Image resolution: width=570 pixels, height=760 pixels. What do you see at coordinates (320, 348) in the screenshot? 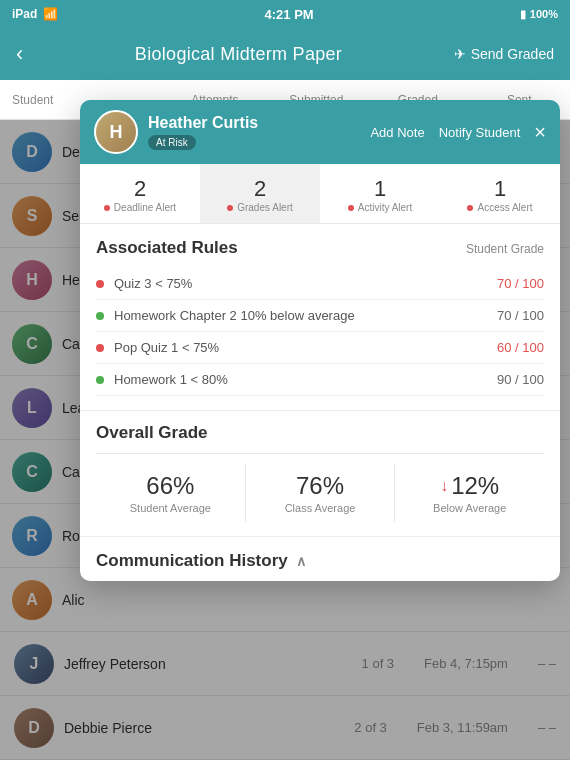
I see `rule-row: Pop Quiz 1 < 75% 60 / 100` at bounding box center [320, 348].